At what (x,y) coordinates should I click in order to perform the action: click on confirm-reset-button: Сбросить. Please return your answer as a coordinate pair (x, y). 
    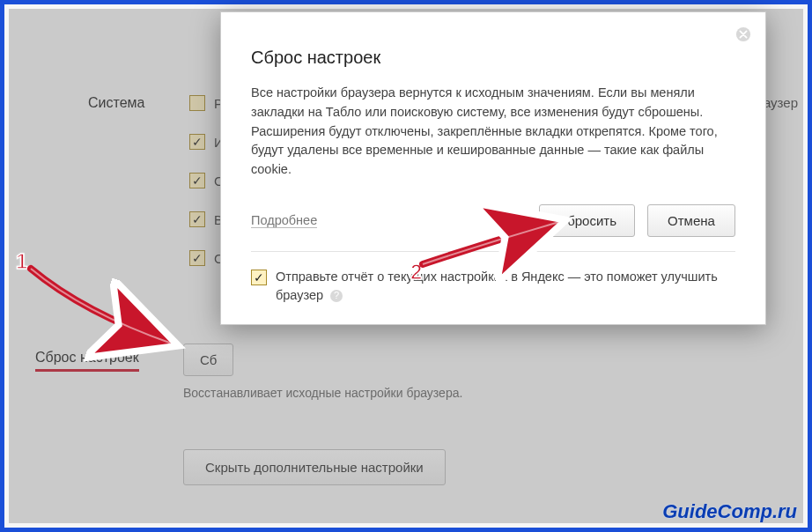
    Looking at the image, I should click on (587, 220).